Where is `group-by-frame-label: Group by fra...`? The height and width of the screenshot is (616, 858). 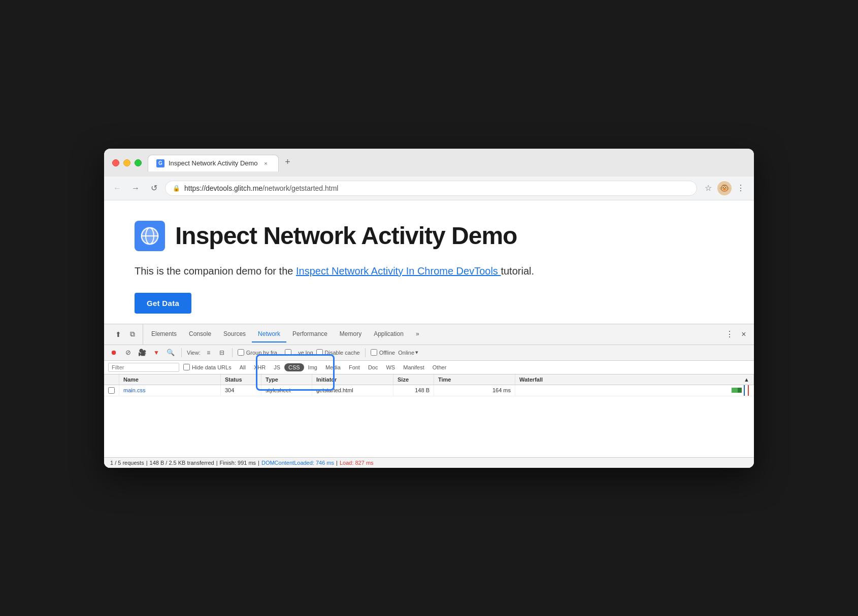 group-by-frame-label: Group by fra... is located at coordinates (260, 352).